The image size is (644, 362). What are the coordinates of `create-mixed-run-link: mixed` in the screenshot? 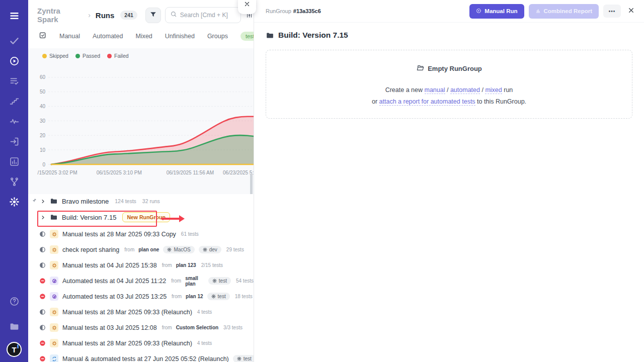 It's located at (493, 90).